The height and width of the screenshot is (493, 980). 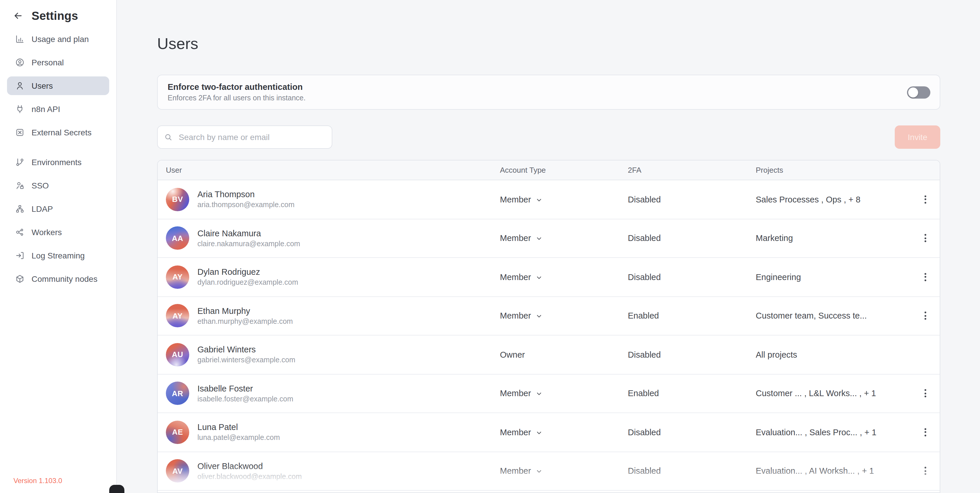 What do you see at coordinates (58, 162) in the screenshot?
I see `sidebar-item-environments: Environments` at bounding box center [58, 162].